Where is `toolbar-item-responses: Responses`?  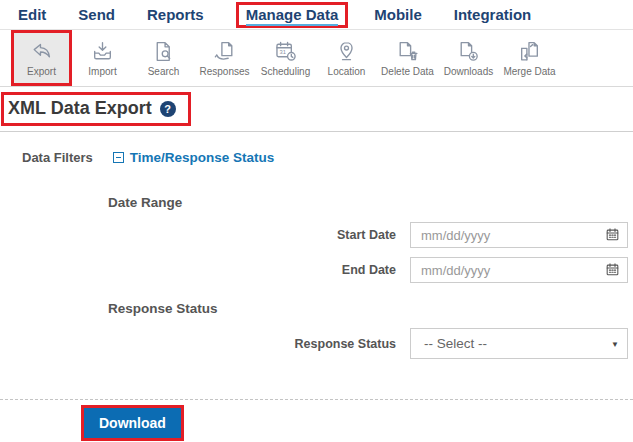 toolbar-item-responses: Responses is located at coordinates (224, 58).